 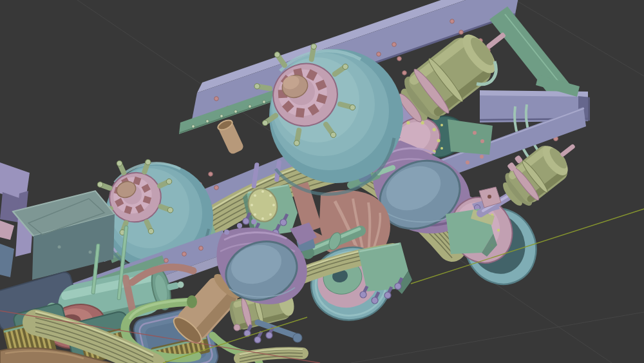 What do you see at coordinates (231, 137) in the screenshot?
I see `exhaust-stack` at bounding box center [231, 137].